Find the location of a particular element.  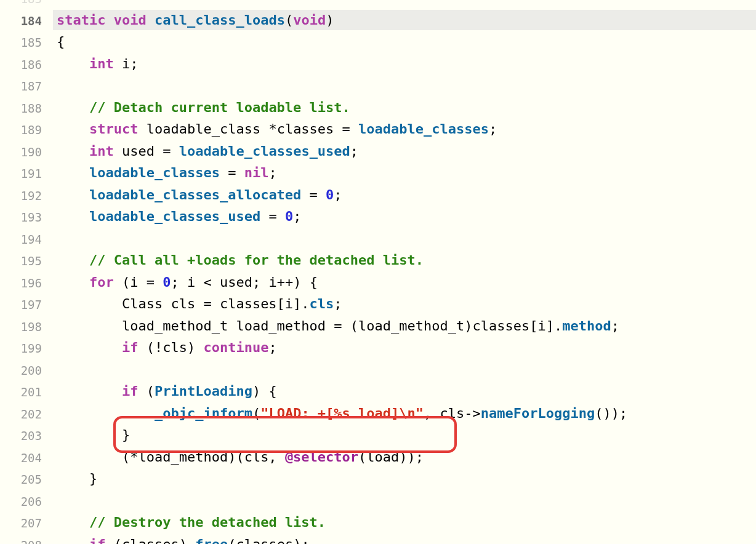

code-content: // Detach current loadable list. is located at coordinates (404, 108).